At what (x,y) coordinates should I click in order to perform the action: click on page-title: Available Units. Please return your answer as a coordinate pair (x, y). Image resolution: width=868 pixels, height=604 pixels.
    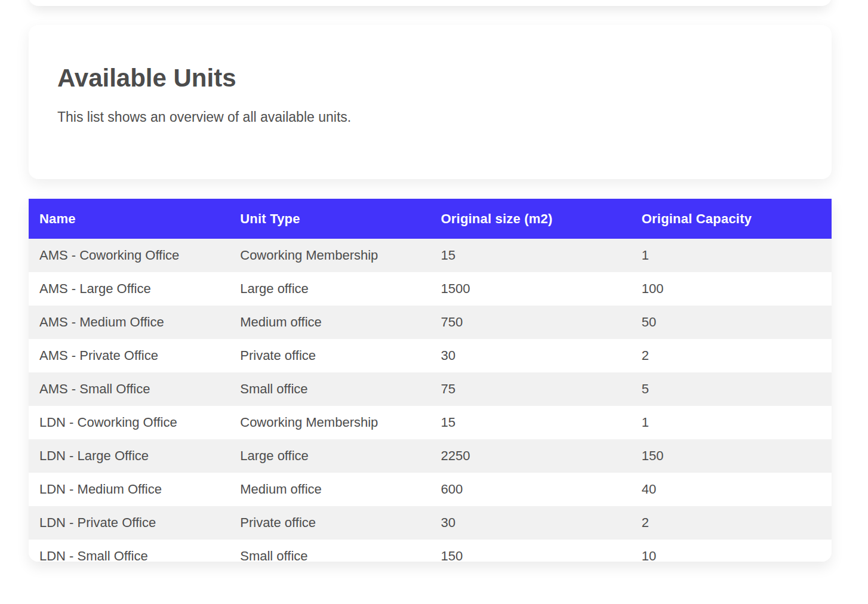
    Looking at the image, I should click on (430, 78).